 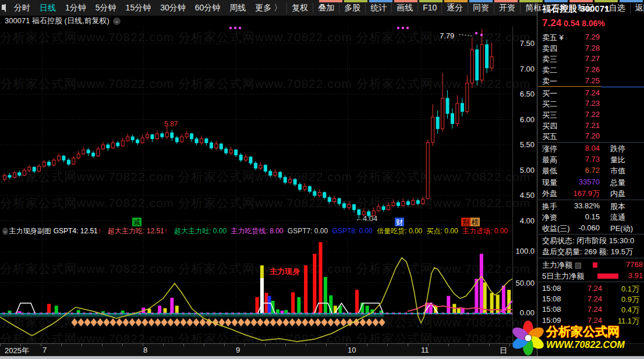 I want to click on main-net-value: 7768, so click(x=635, y=264).